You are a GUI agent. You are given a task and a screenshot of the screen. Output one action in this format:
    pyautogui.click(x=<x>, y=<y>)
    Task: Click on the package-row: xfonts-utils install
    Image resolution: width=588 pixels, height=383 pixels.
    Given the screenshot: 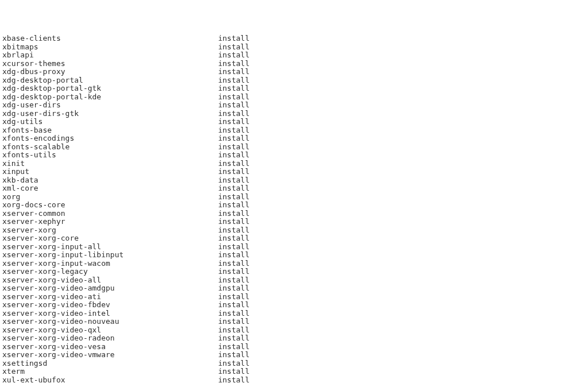 What is the action you would take?
    pyautogui.click(x=294, y=155)
    